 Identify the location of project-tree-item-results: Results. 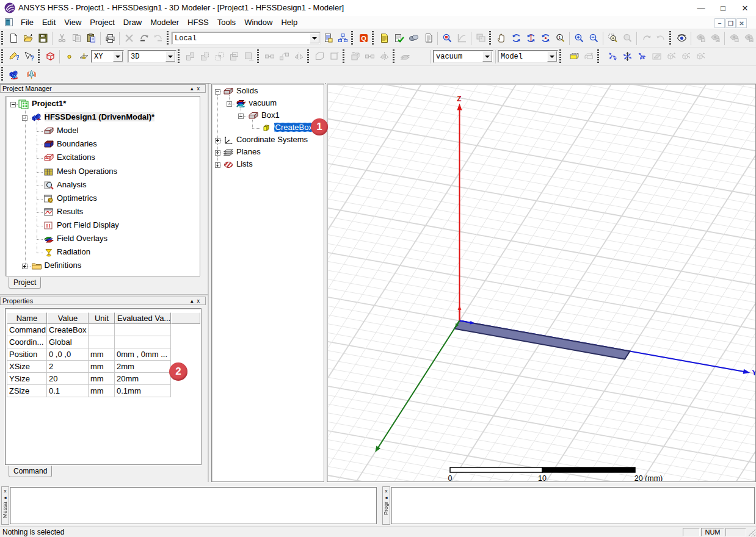
(70, 211).